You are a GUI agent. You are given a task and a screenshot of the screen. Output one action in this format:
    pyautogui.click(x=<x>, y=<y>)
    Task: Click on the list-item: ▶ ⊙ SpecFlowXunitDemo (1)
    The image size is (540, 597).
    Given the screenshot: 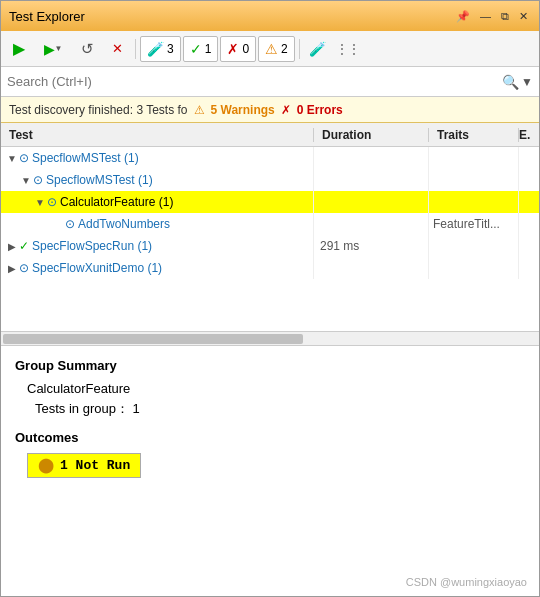 What is the action you would take?
    pyautogui.click(x=270, y=268)
    